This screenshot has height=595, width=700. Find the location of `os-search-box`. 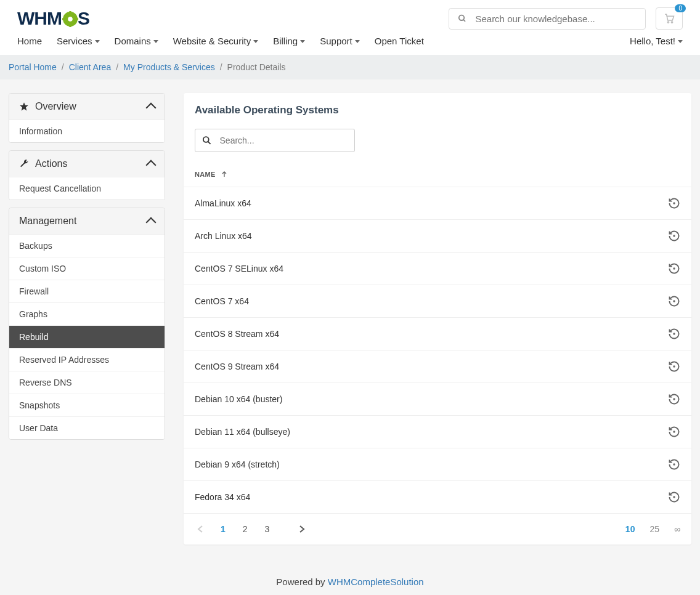

os-search-box is located at coordinates (275, 140).